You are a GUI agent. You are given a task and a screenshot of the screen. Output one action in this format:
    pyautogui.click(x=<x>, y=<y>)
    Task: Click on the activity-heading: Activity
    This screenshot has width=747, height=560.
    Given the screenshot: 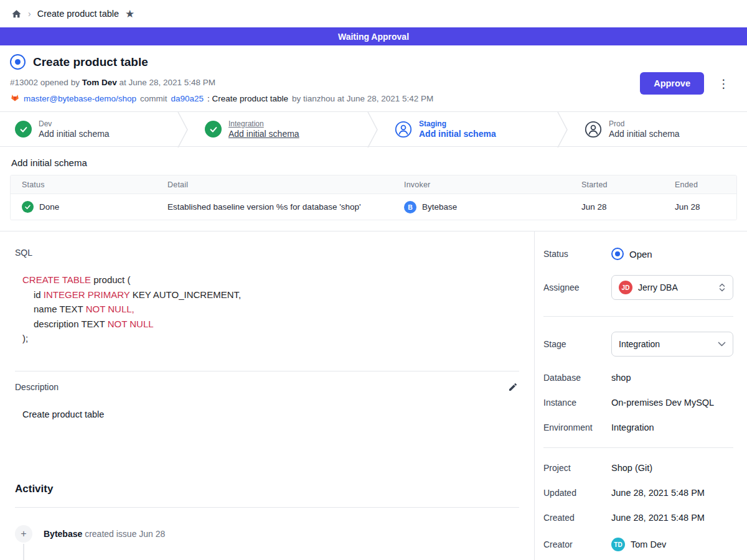 What is the action you would take?
    pyautogui.click(x=267, y=489)
    